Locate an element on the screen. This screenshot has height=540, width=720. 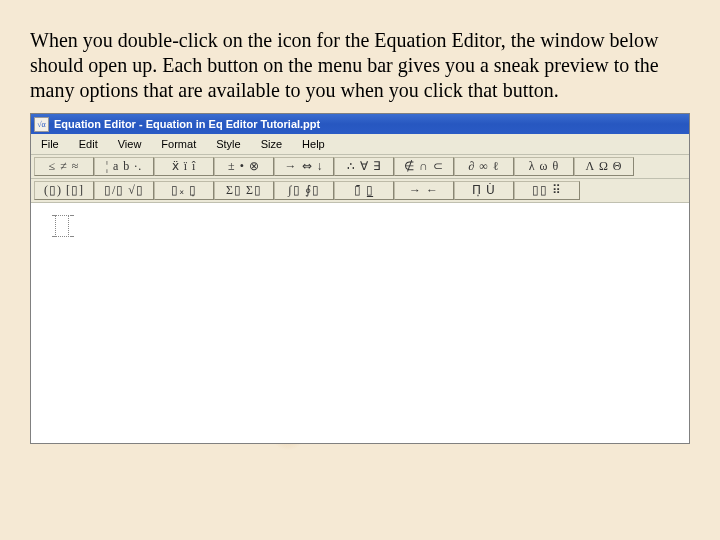
window-title: Equation Editor - Equation in Eq Editor … is located at coordinates (187, 124).